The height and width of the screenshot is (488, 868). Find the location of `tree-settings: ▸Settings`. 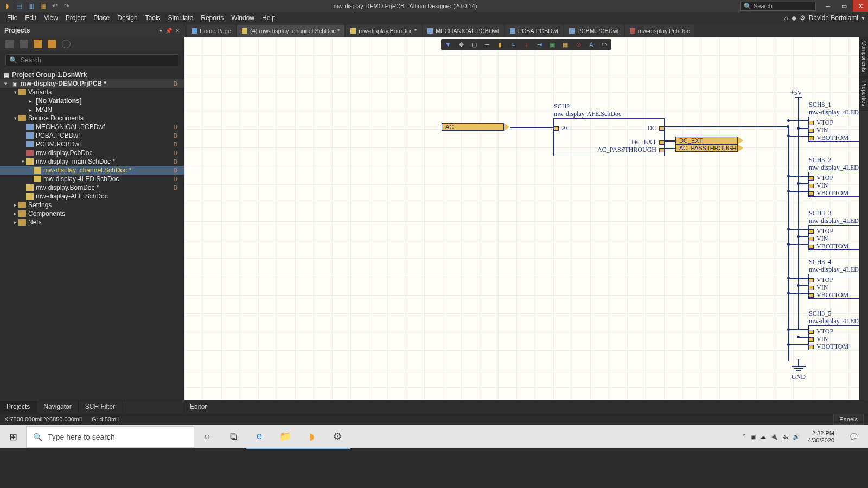

tree-settings: ▸Settings is located at coordinates (92, 205).